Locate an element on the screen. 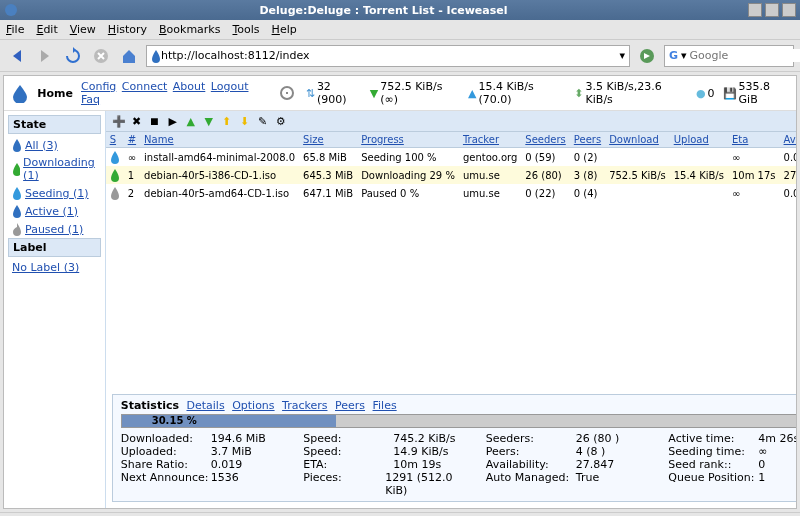 The image size is (800, 516). stat-seeds: ●0 is located at coordinates (706, 94).